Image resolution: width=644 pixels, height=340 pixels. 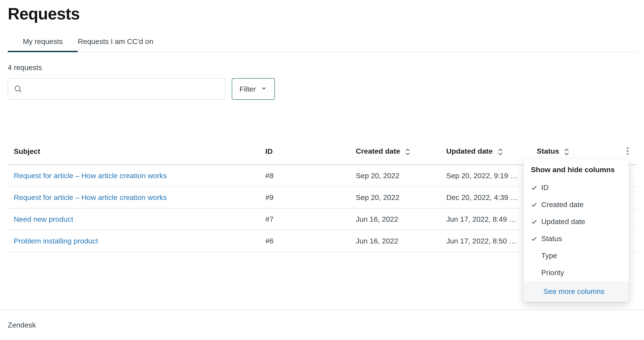 I want to click on request-link: Problem installing product, so click(x=56, y=241).